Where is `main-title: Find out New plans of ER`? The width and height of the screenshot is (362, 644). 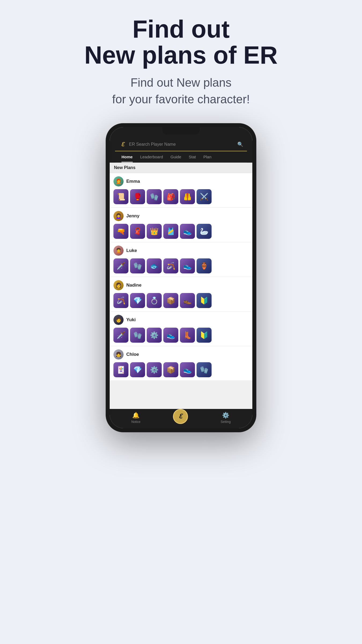
main-title: Find out New plans of ER is located at coordinates (181, 42).